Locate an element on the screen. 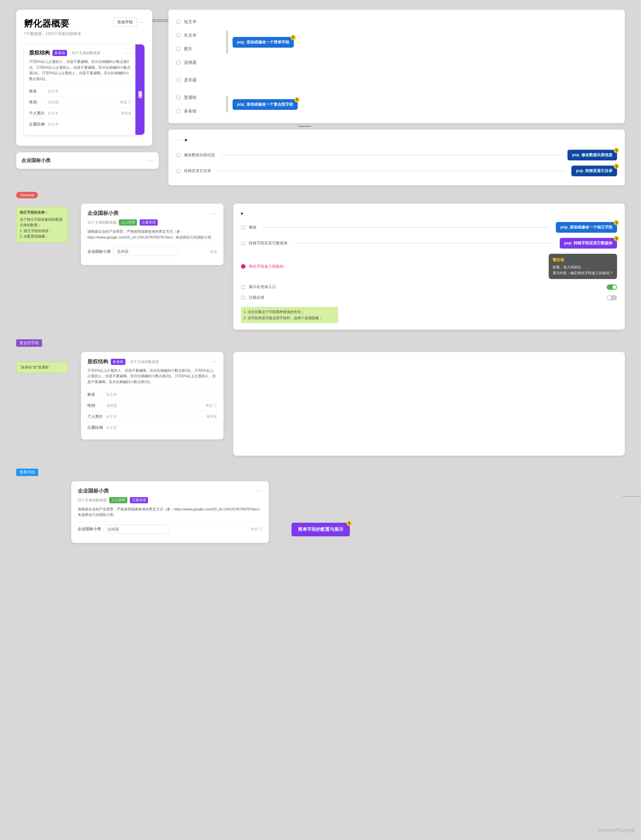 Image resolution: width=641 pixels, height=840 pixels. yellow-badge-5: 5 is located at coordinates (617, 223).